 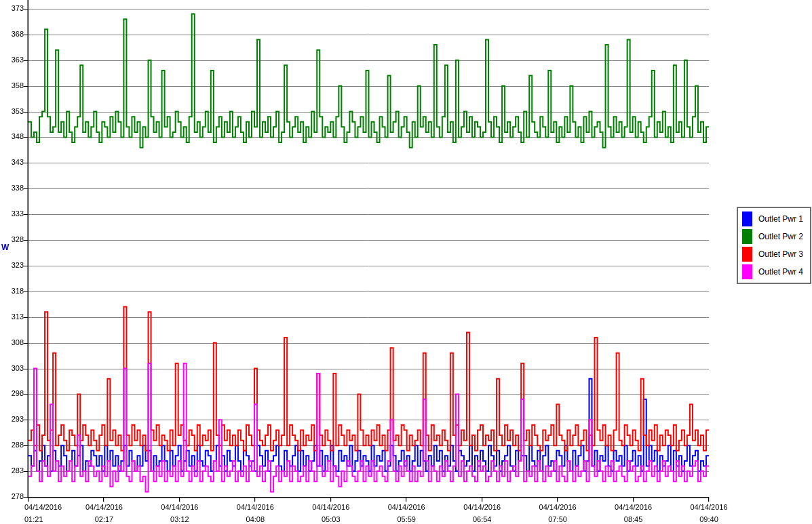 I want to click on x-tick-label: 04/14/201607:50, so click(x=558, y=512).